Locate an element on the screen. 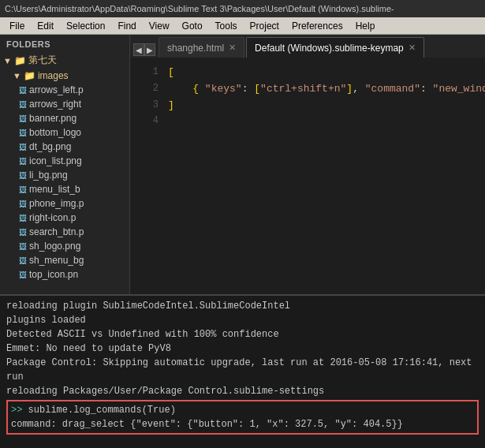 The height and width of the screenshot is (448, 485). menu-tools: Tools is located at coordinates (226, 26).